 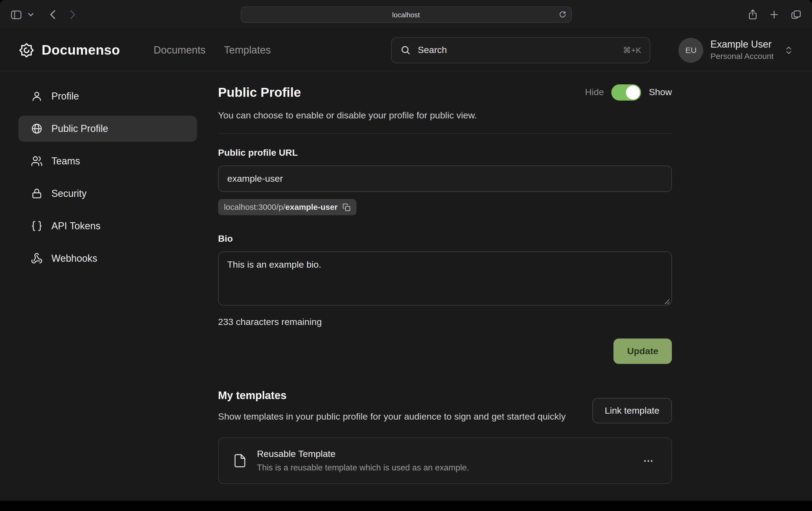 What do you see at coordinates (392, 417) in the screenshot?
I see `my-templates-description: Show templates in your public profile fo…` at bounding box center [392, 417].